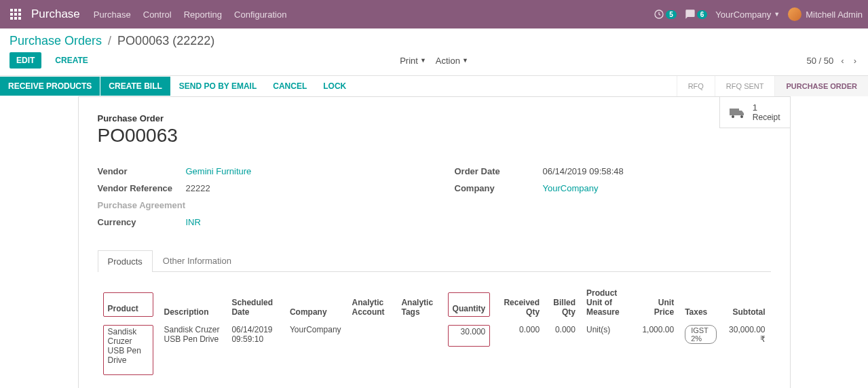 Image resolution: width=868 pixels, height=388 pixels. Describe the element at coordinates (696, 86) in the screenshot. I see `step-rfq: RFQ` at that location.